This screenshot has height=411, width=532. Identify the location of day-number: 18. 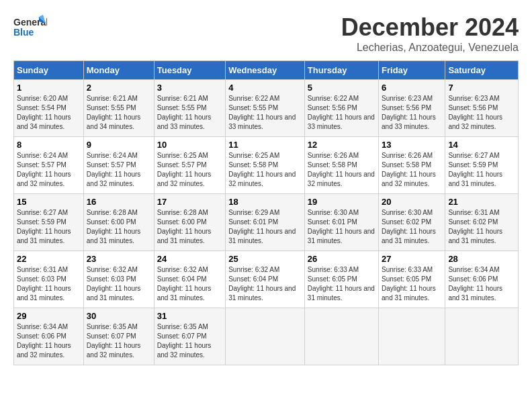
(265, 201).